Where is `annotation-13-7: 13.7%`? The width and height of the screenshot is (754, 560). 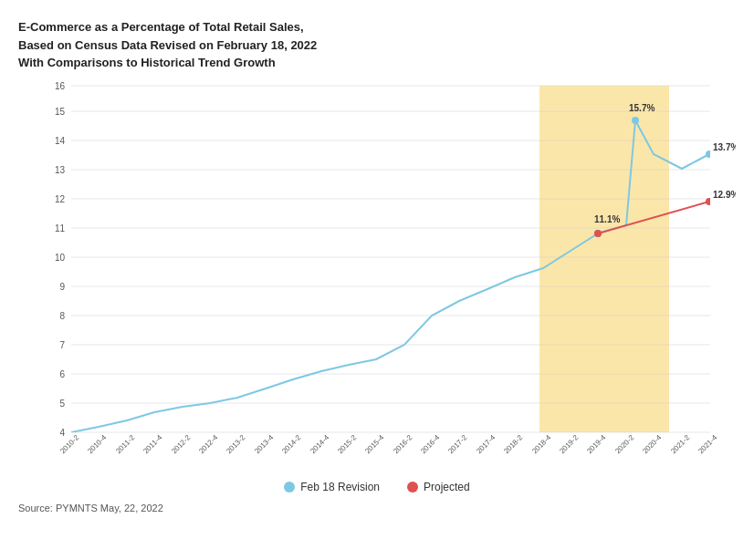 annotation-13-7: 13.7% is located at coordinates (725, 148).